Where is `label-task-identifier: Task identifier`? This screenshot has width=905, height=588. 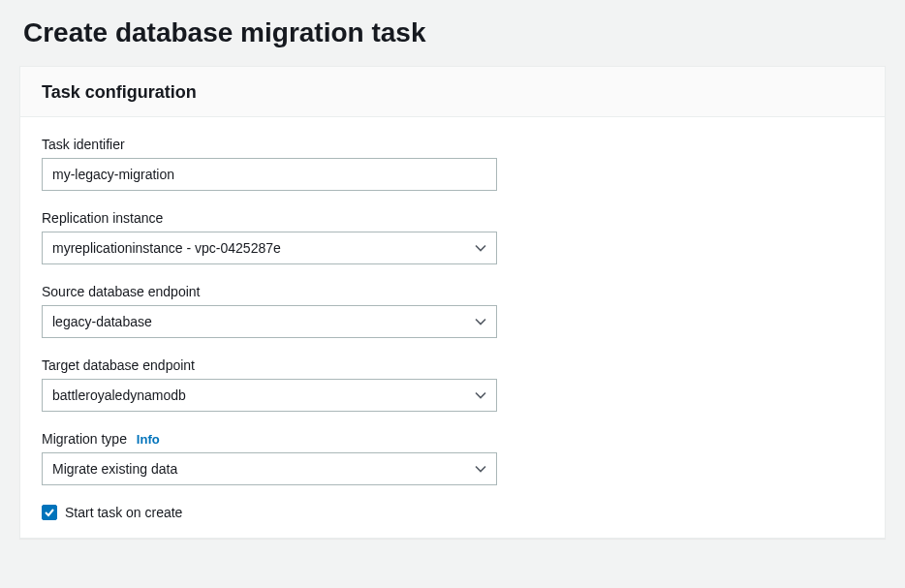 label-task-identifier: Task identifier is located at coordinates (452, 144).